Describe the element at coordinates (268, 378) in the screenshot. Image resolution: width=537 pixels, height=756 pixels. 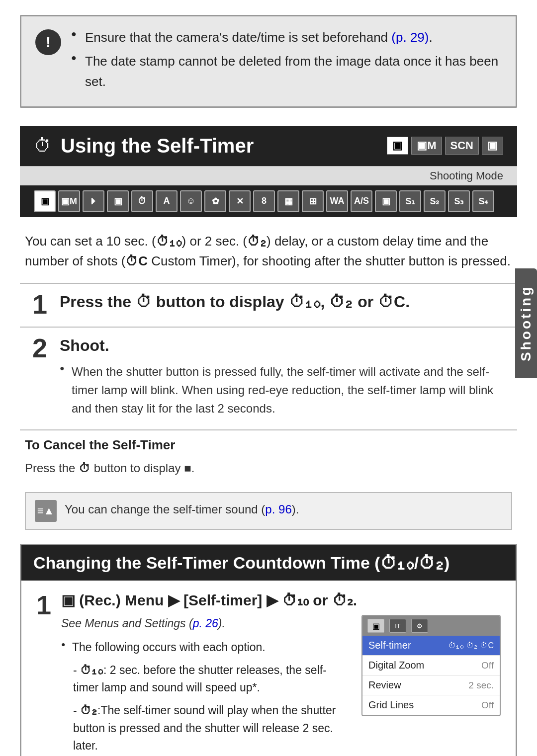
I see `step-2-row: 2 Shoot. When the shutter button is pres…` at that location.